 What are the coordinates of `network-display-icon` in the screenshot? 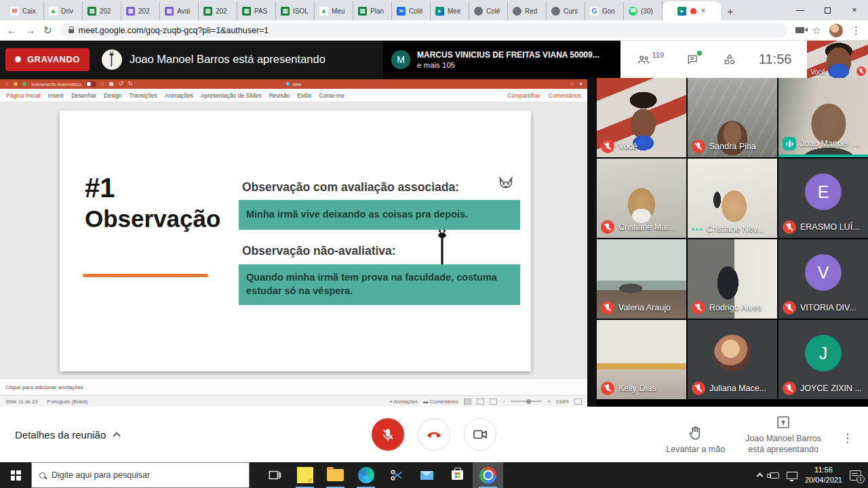 It's located at (792, 476).